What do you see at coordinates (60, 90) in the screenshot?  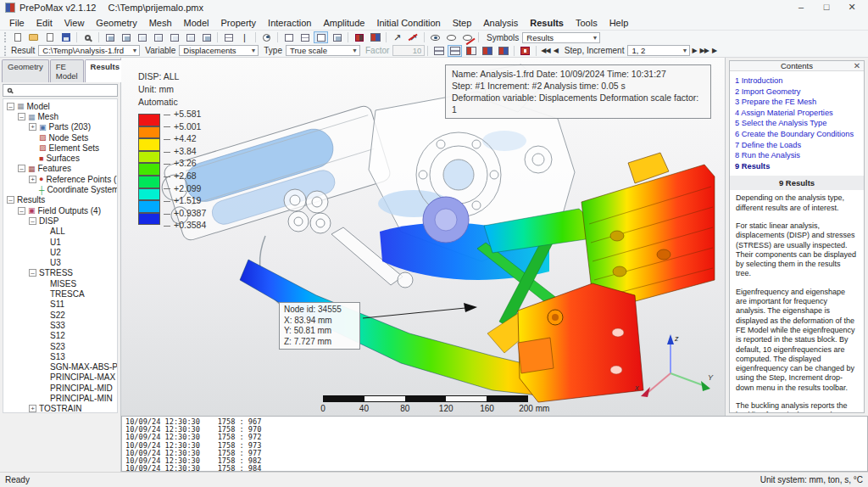 I see `tree-search-input` at bounding box center [60, 90].